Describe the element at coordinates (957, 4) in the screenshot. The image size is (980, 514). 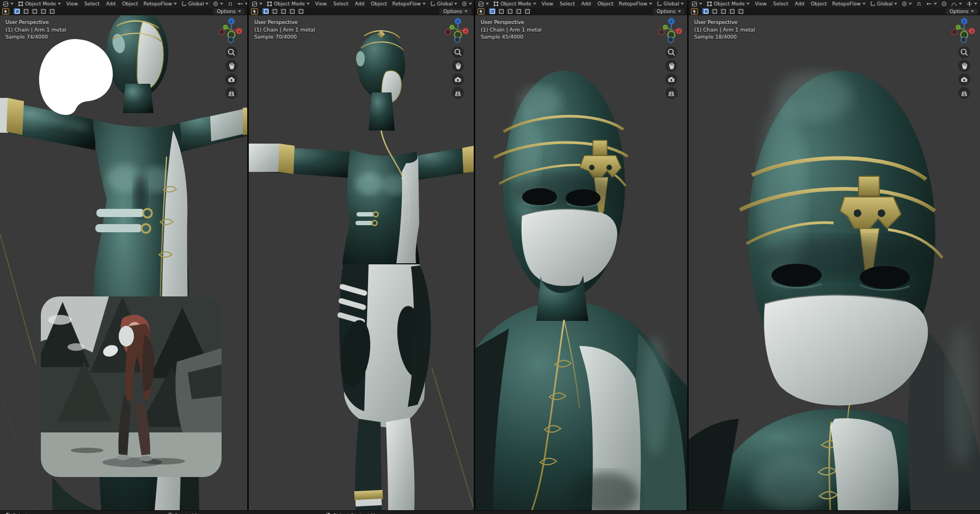
I see `falloff-selector` at that location.